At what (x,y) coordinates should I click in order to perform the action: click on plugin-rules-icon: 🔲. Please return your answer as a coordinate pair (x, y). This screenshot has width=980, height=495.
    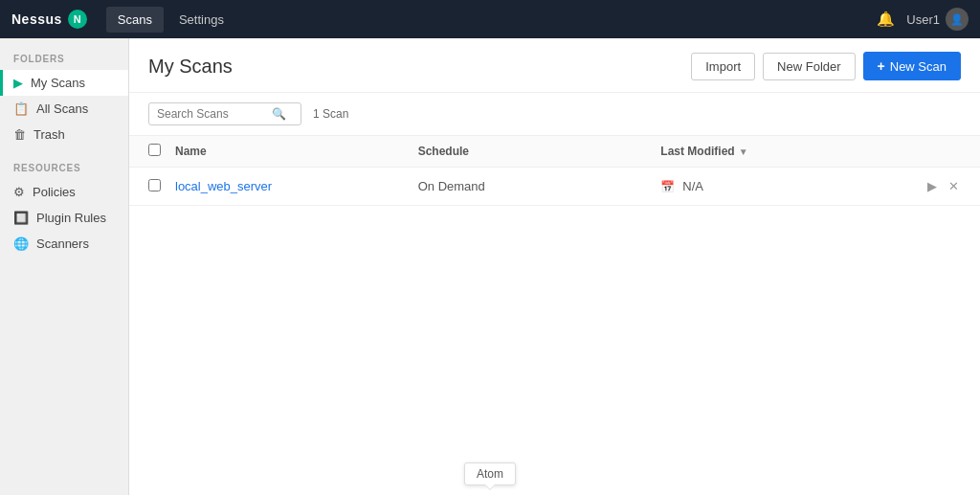
    Looking at the image, I should click on (21, 218).